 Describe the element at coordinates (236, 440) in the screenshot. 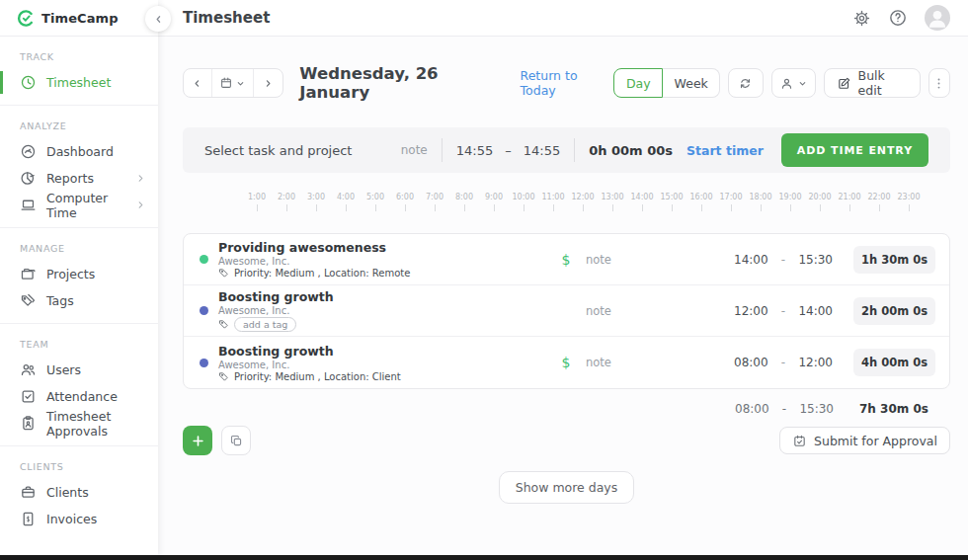

I see `duplicate-day-button` at that location.